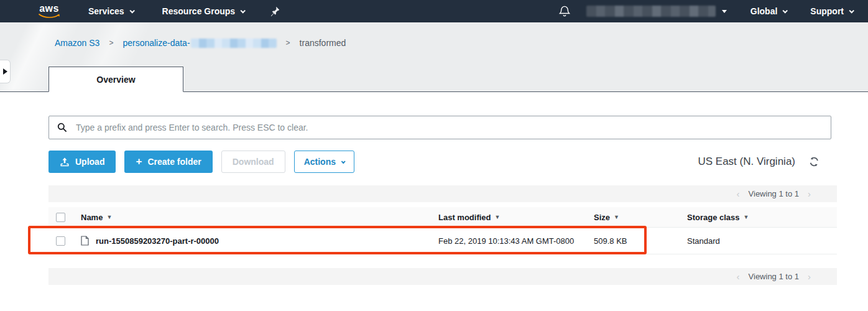 This screenshot has height=311, width=868. I want to click on nav-resource-groups-menu: Resource Groups, so click(203, 11).